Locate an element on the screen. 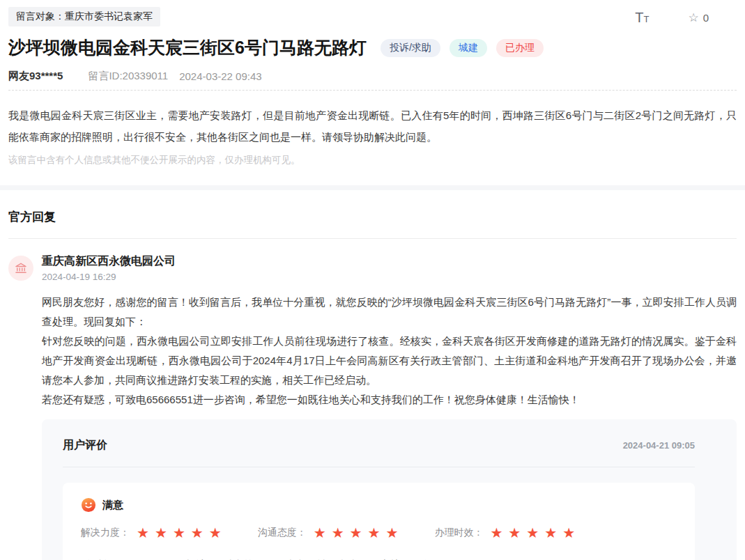  evaluation-comment: 感谢各位领导，解决了长达5年以上的难题，为老百姓干实事，民生就是民心。 is located at coordinates (379, 558).